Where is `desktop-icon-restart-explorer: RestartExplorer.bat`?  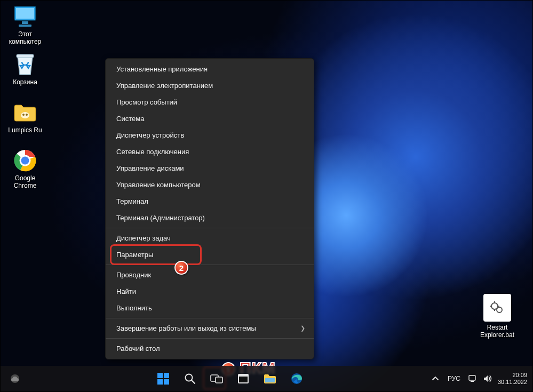
desktop-icon-restart-explorer: RestartExplorer.bat is located at coordinates (497, 318).